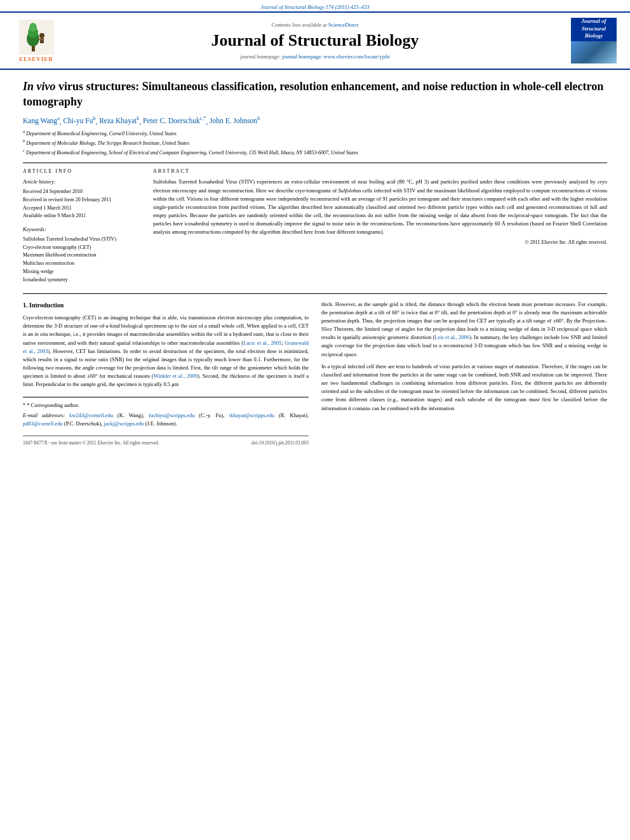  Describe the element at coordinates (594, 41) in the screenshot. I see `journal-logo-box: Journal ofStructuralBiology` at that location.